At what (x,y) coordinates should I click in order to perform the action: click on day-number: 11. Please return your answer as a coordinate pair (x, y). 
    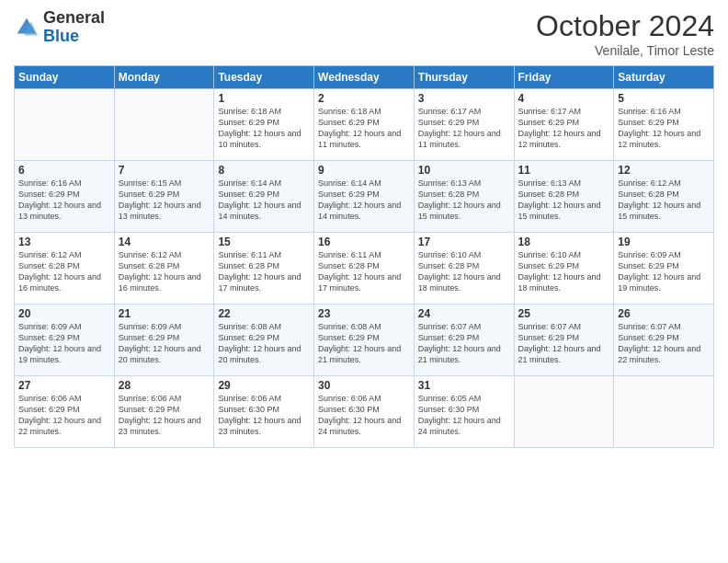
    Looking at the image, I should click on (564, 170).